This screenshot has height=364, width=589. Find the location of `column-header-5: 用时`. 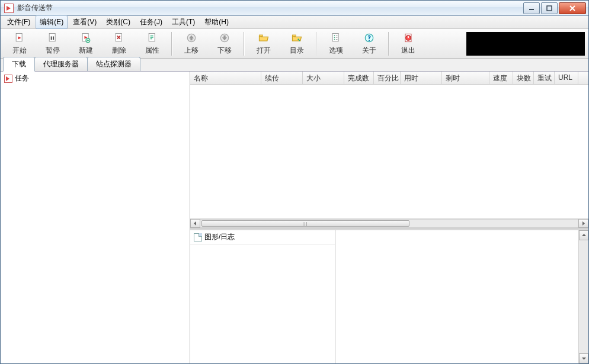

column-header-5: 用时 is located at coordinates (421, 78).